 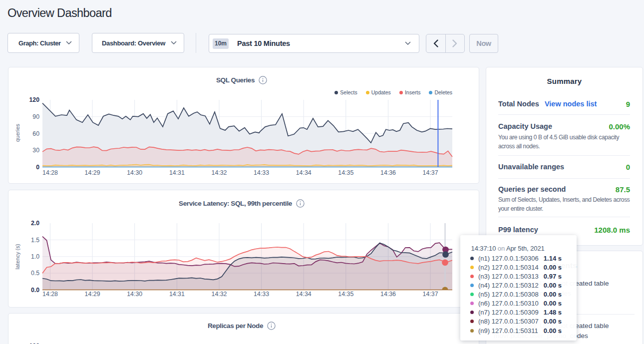 I want to click on svg-text: latency (s), so click(x=17, y=257).